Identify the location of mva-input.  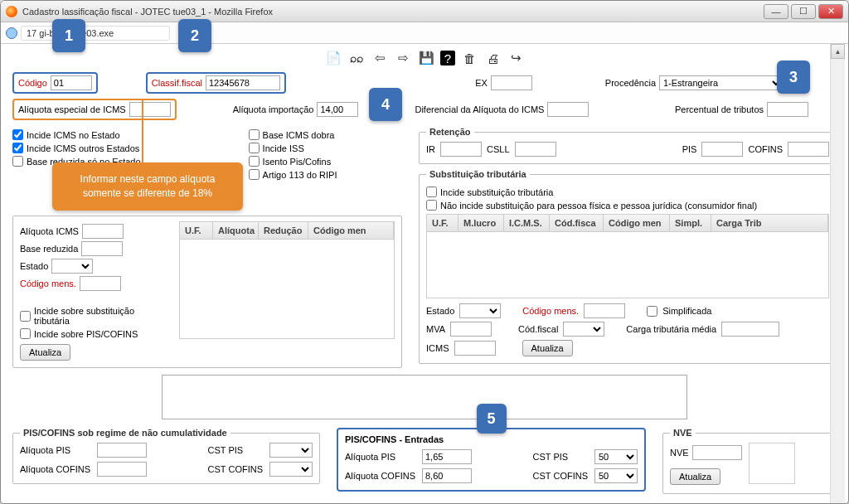
(471, 329).